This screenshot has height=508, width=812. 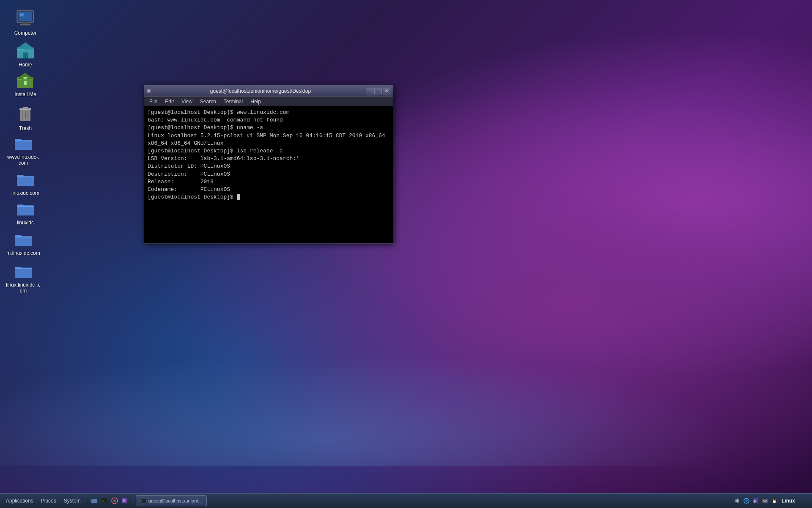 What do you see at coordinates (169, 102) in the screenshot?
I see `terminal-menu-edit: Edit` at bounding box center [169, 102].